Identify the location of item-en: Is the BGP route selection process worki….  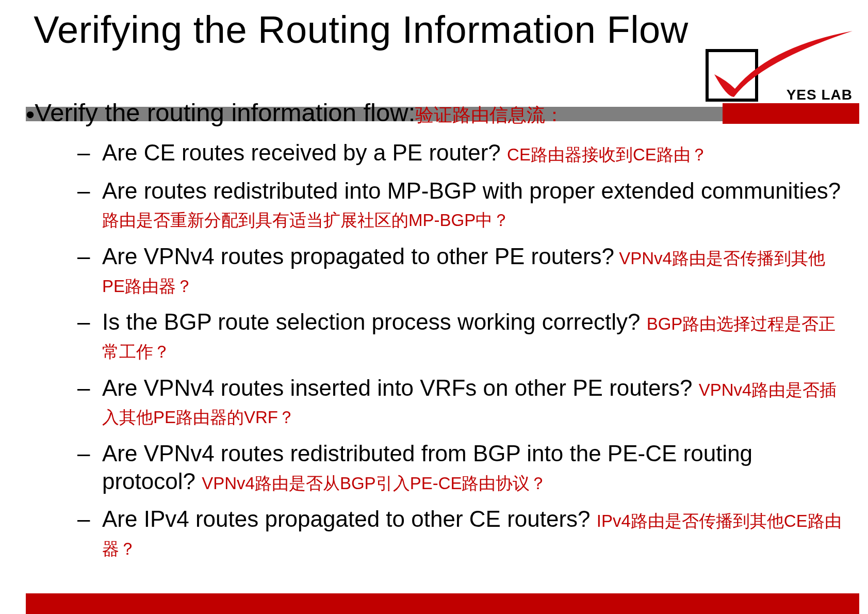
(374, 322).